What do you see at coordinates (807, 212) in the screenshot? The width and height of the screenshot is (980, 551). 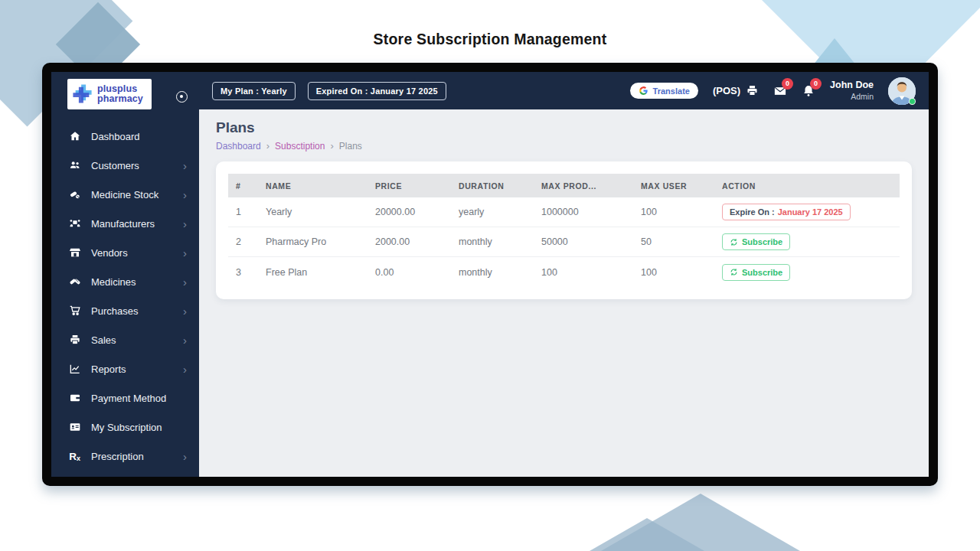 I see `cell-action: Expire On : January 17 2025` at bounding box center [807, 212].